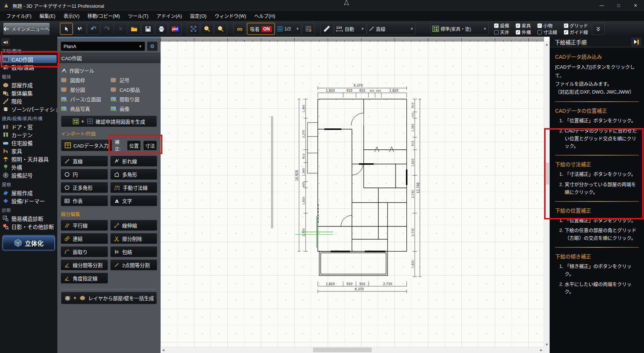 This screenshot has width=644, height=353. Describe the element at coordinates (29, 135) in the screenshot. I see `sidebar-item-curtain: カーテン` at that location.